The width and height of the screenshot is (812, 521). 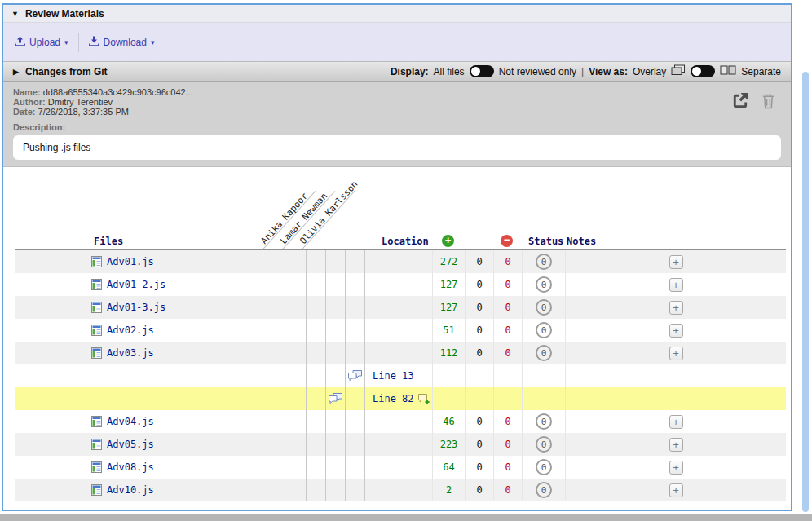 I want to click on open-external-icon, so click(x=740, y=103).